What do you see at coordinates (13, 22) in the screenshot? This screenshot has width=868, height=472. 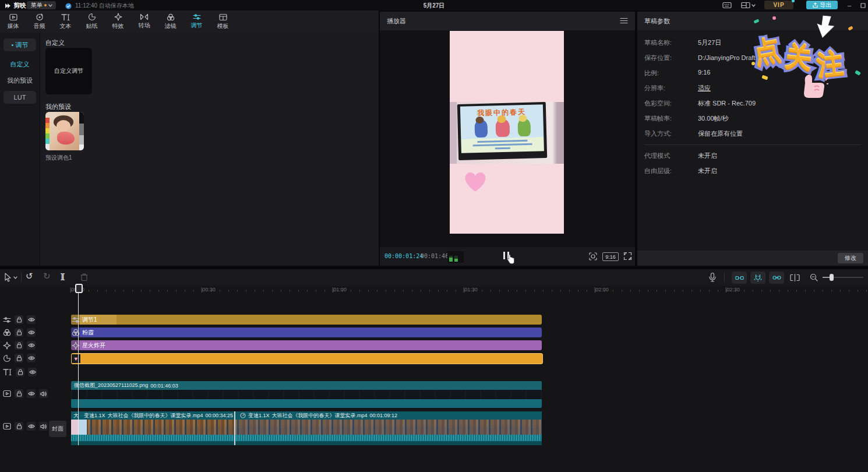 I see `toolbar-item-媒体: 媒体` at bounding box center [13, 22].